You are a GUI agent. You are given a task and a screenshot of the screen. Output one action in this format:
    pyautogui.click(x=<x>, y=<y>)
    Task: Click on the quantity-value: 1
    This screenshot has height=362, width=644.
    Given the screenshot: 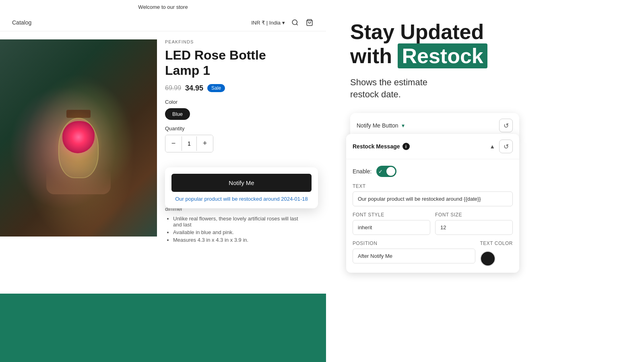 What is the action you would take?
    pyautogui.click(x=189, y=144)
    